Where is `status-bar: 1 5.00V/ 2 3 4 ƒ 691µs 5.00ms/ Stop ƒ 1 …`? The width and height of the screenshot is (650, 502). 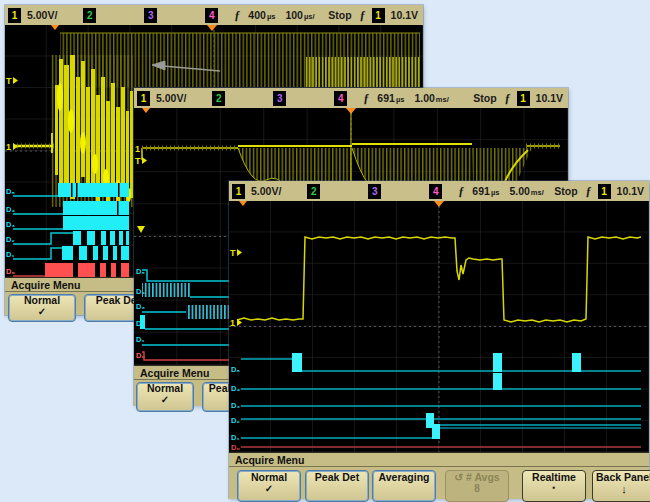
status-bar: 1 5.00V/ 2 3 4 ƒ 691µs 5.00ms/ Stop ƒ 1 … is located at coordinates (439, 191).